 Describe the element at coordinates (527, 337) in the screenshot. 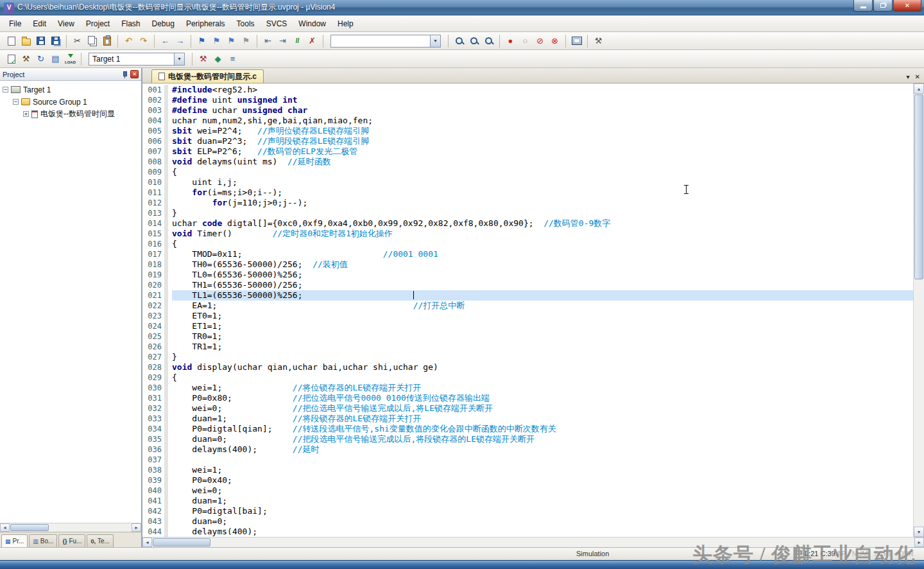

I see `code-line: 025 TR0=1;` at that location.